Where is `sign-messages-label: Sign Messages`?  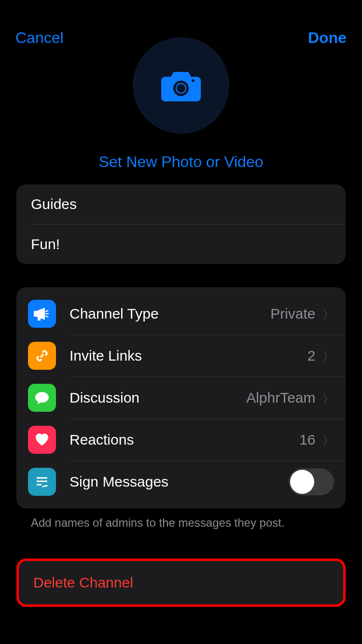 sign-messages-label: Sign Messages is located at coordinates (119, 482).